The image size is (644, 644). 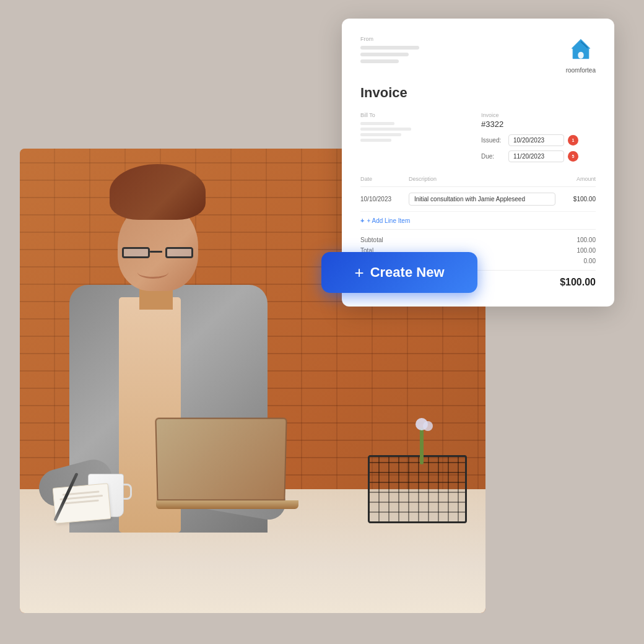 What do you see at coordinates (385, 179) in the screenshot?
I see `col-date-header: Date` at bounding box center [385, 179].